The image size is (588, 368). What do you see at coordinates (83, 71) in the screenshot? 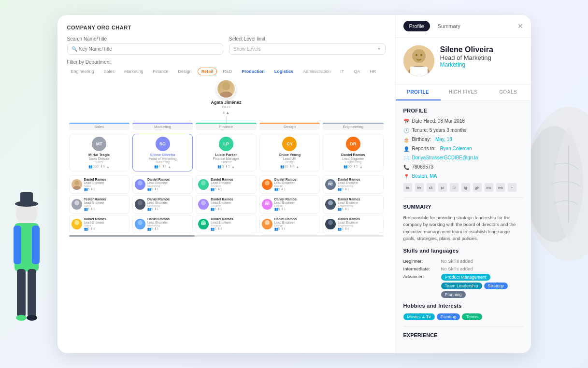
I see `dept-engineering: Engineering` at bounding box center [83, 71].